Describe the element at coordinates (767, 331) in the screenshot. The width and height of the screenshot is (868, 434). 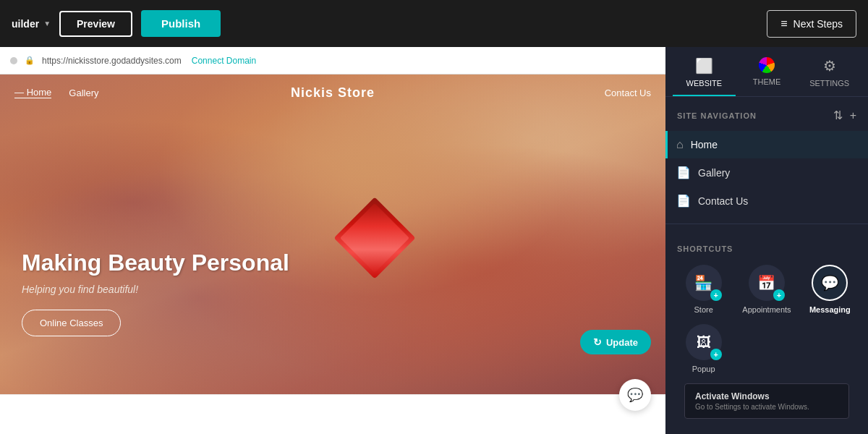
I see `shortcuts-section: SHORTCUTS 🏪 + Store 📅 +` at that location.